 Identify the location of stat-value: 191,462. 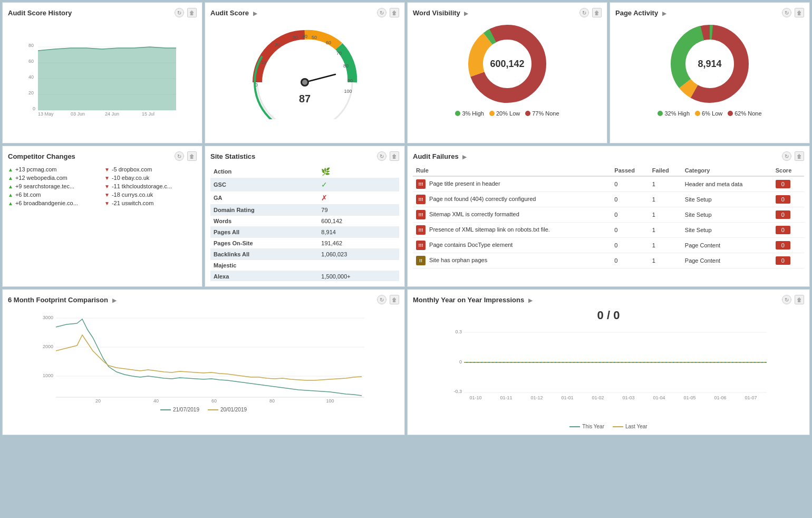
(359, 244).